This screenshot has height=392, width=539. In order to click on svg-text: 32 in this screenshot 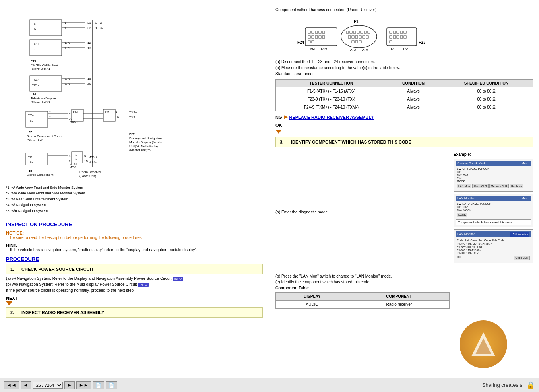, I will do `click(89, 28)`.